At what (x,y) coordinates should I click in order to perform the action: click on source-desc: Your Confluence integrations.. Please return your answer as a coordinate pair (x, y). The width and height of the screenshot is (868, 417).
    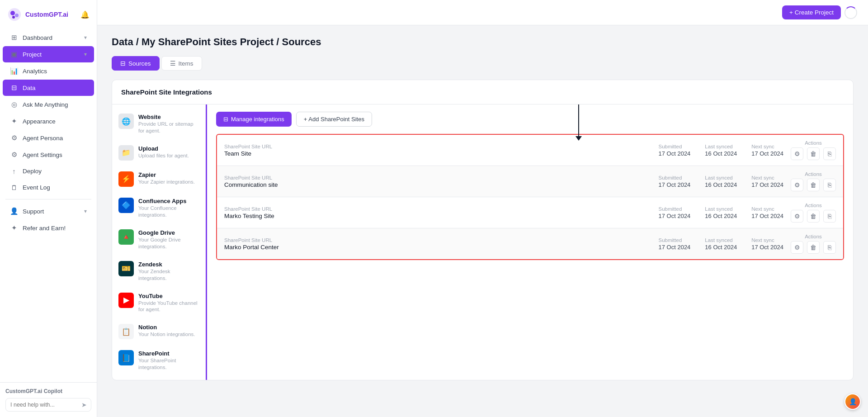
    Looking at the image, I should click on (169, 212).